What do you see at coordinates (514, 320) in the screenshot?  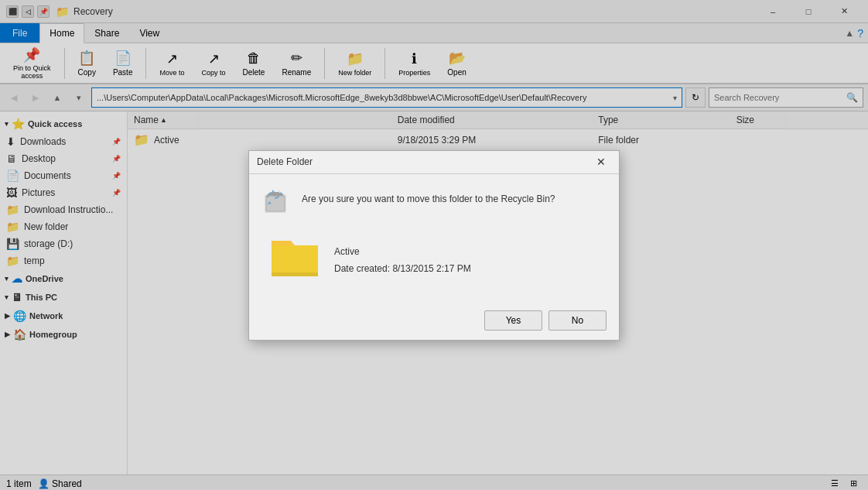 I see `yes-button: Yes` at bounding box center [514, 320].